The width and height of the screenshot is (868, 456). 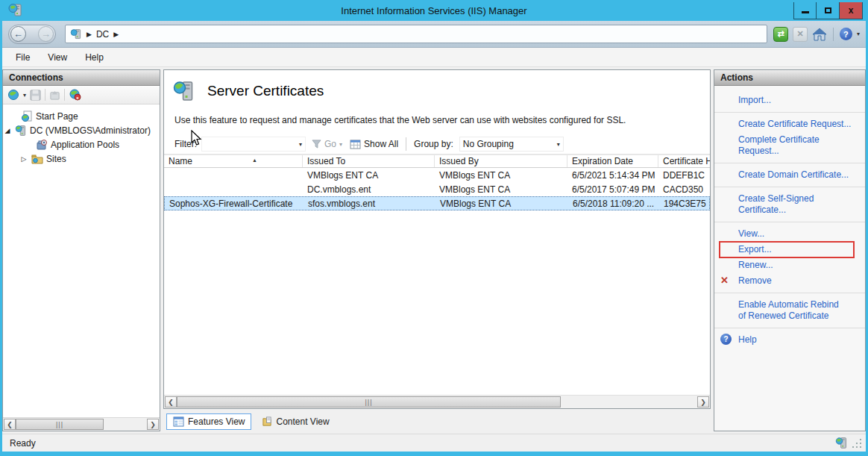 I want to click on action-create-domain-certificate: Create Domain Certificate..., so click(x=793, y=175).